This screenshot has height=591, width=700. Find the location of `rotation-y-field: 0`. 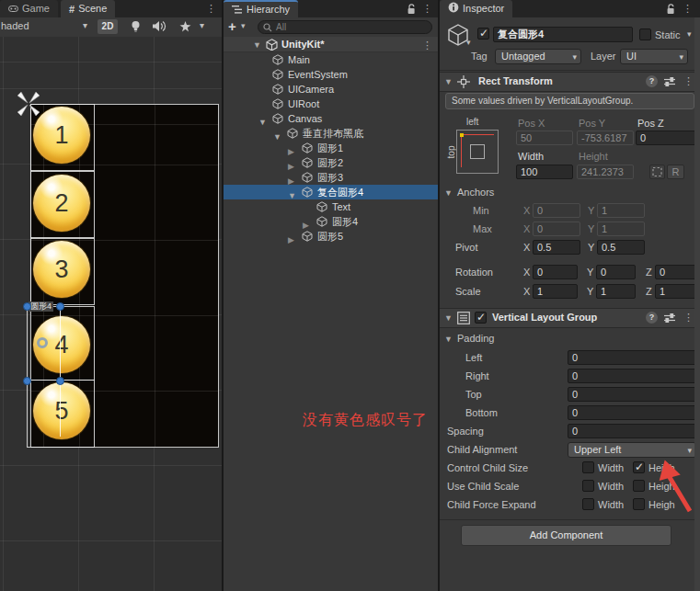

rotation-y-field: 0 is located at coordinates (616, 272).